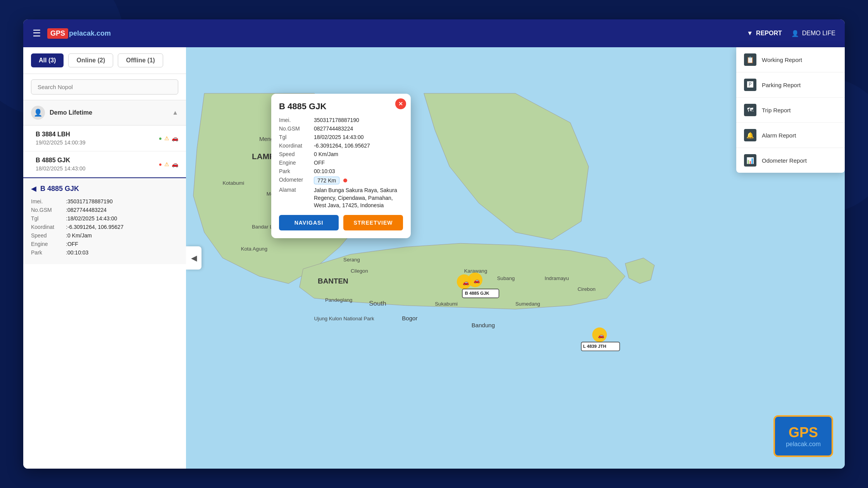  What do you see at coordinates (344, 318) in the screenshot?
I see `svg-text: Ujung Kulon National Park` at bounding box center [344, 318].